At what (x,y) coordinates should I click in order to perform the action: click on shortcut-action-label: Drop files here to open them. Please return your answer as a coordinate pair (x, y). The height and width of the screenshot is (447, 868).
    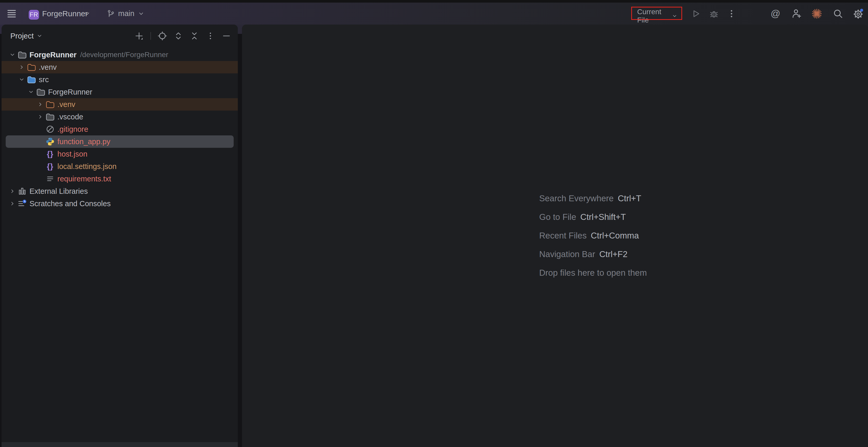
    Looking at the image, I should click on (593, 273).